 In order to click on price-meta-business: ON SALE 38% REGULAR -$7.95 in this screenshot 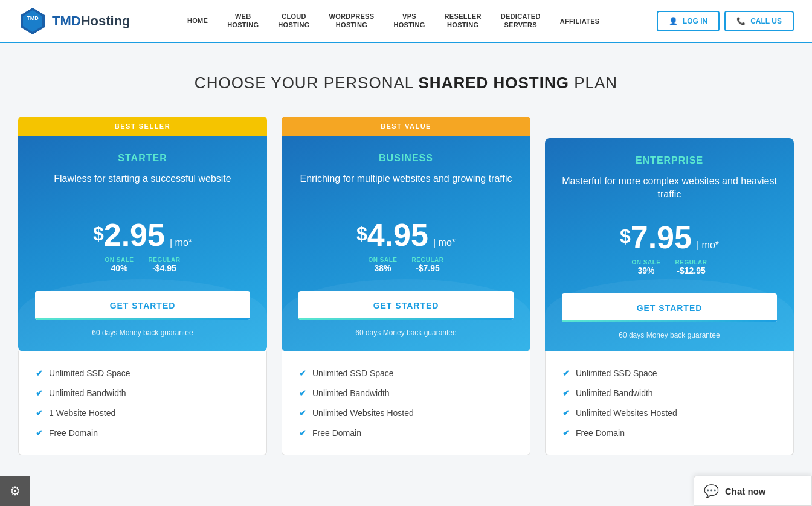, I will do `click(406, 264)`.